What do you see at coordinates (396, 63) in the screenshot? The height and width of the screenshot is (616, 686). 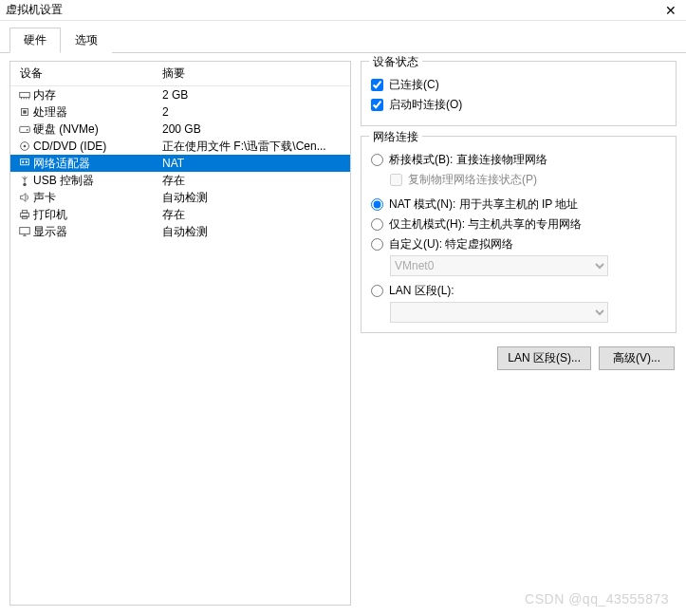 I see `device-status-legend: 设备状态` at bounding box center [396, 63].